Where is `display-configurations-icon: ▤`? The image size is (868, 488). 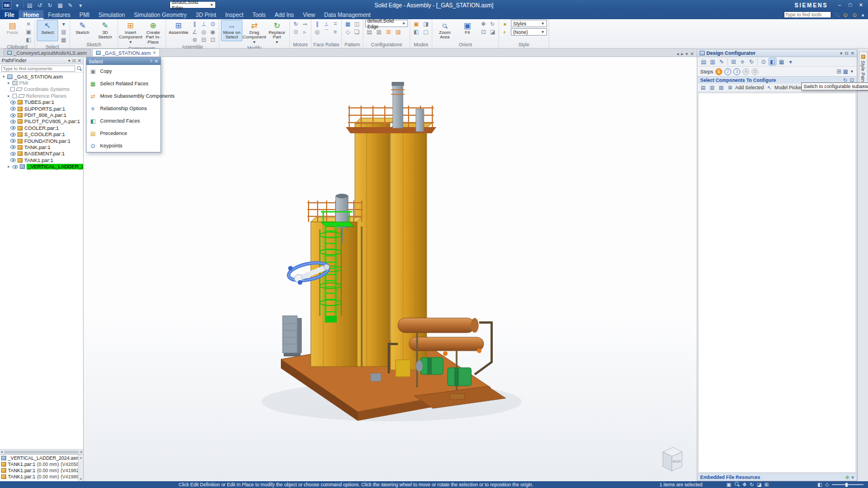 display-configurations-icon: ▤ is located at coordinates (370, 32).